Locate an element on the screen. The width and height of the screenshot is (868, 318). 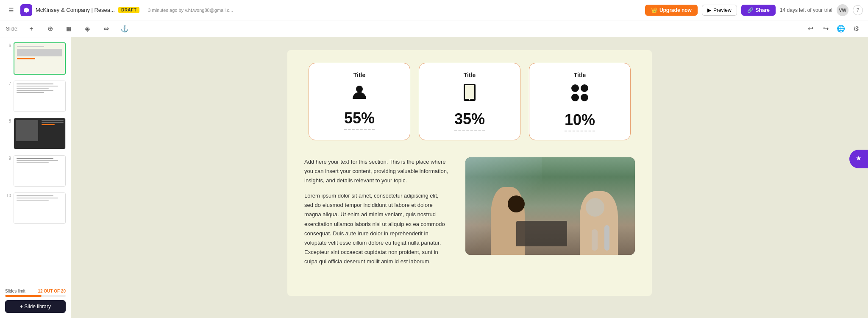
help-button: ? is located at coordinates (858, 10).